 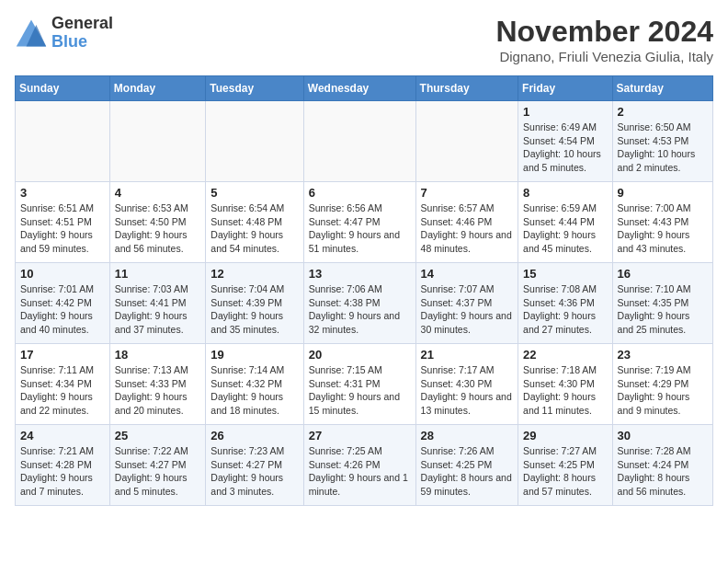 What do you see at coordinates (662, 223) in the screenshot?
I see `day-cell: 9Sunrise: 7:00 AM Sunset: 4:43 PM Daylig…` at bounding box center [662, 223].